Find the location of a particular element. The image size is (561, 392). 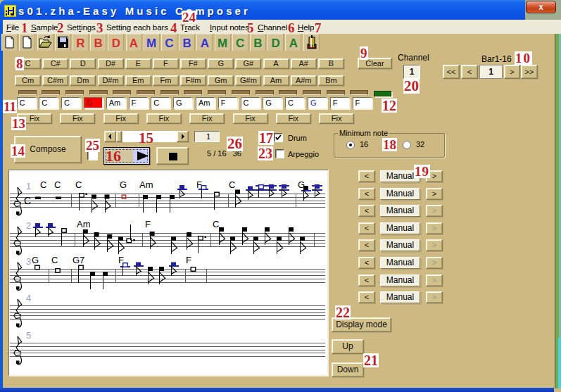

svg-text: 5 is located at coordinates (28, 335).